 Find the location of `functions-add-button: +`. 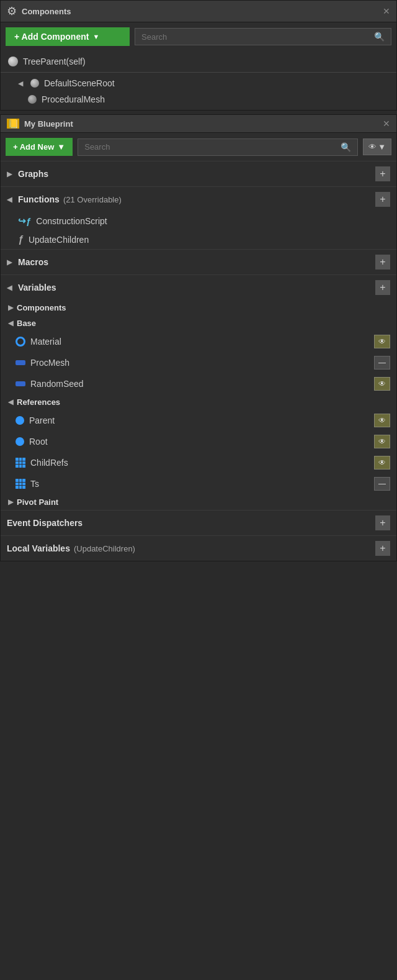

functions-add-button: + is located at coordinates (383, 199).